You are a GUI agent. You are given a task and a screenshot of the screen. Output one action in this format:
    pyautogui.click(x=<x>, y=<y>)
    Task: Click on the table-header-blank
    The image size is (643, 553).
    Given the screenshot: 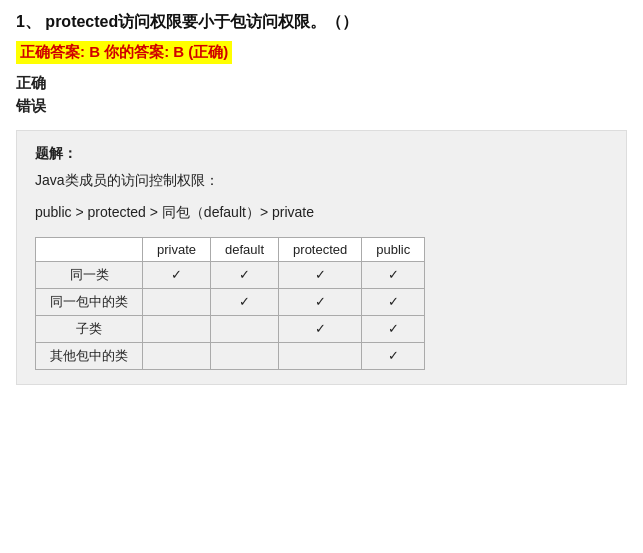 What is the action you would take?
    pyautogui.click(x=90, y=249)
    